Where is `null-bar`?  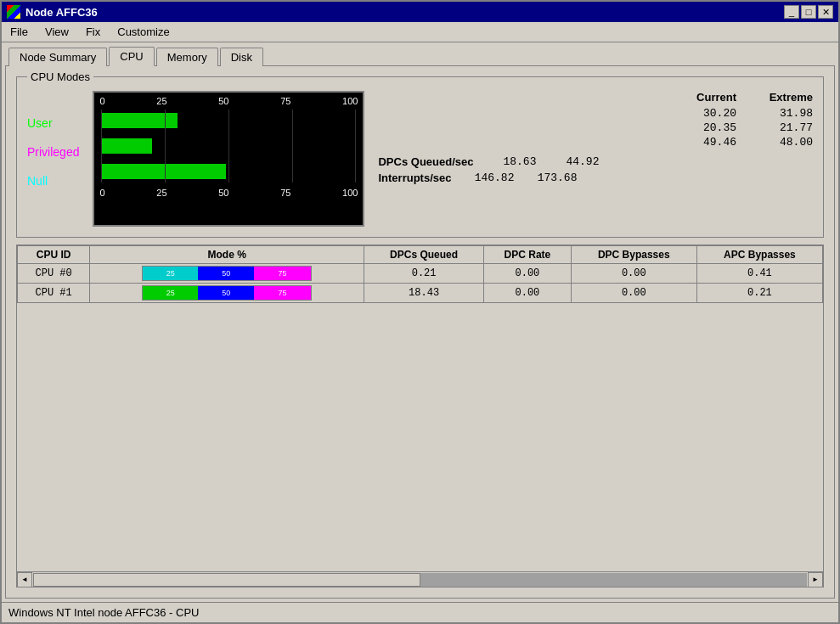
null-bar is located at coordinates (163, 171).